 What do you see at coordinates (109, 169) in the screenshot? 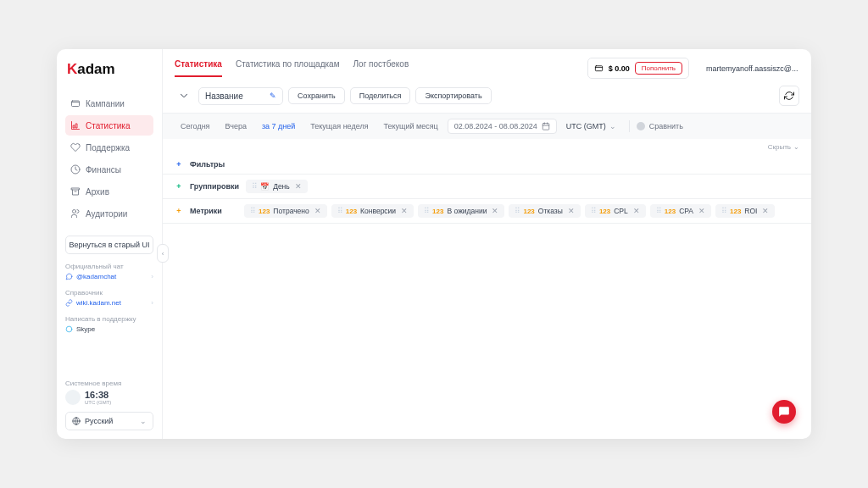
I see `sidebar-item-3: Финансы` at bounding box center [109, 169].